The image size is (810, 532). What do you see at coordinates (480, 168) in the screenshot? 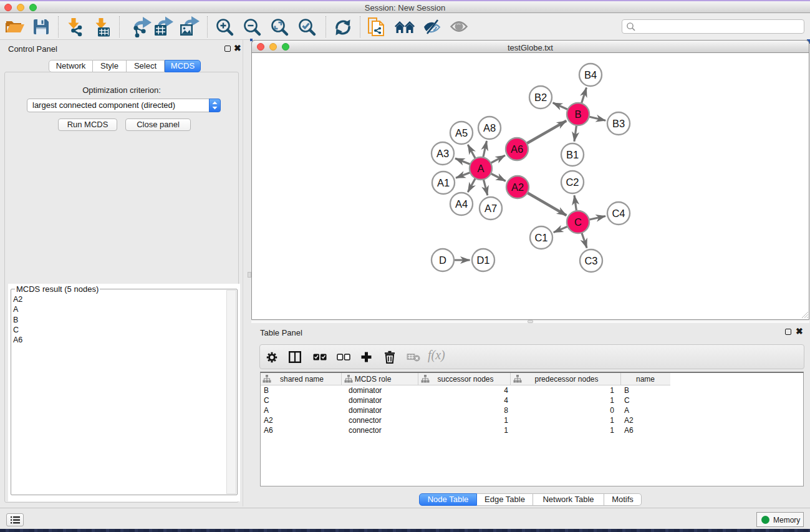
I see `svg-text: A` at bounding box center [480, 168].